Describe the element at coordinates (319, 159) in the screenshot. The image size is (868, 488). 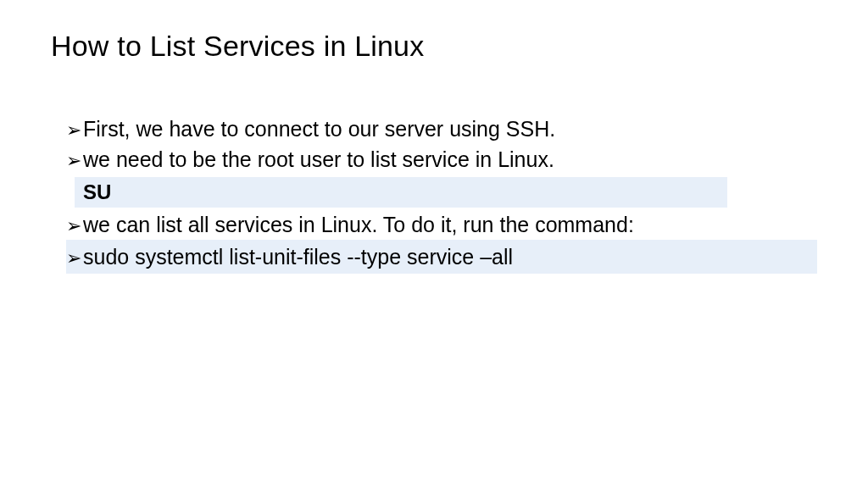
I see `bullet-text: we need to be the root user to list serv…` at that location.